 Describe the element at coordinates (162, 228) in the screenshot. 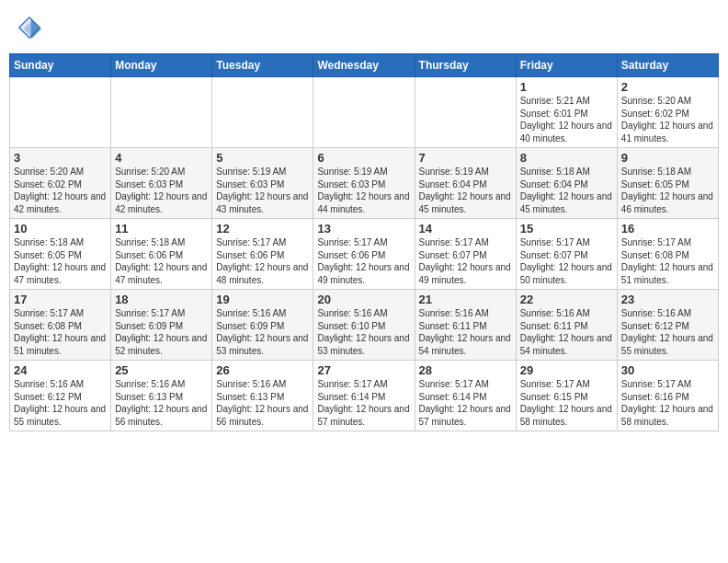

I see `day-number: 11` at that location.